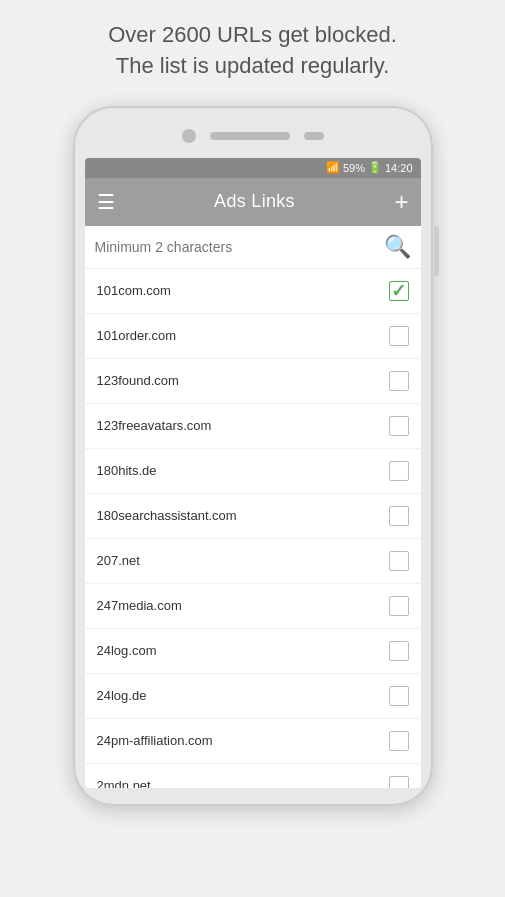 This screenshot has width=505, height=897. I want to click on list-item-label: 207.net, so click(118, 560).